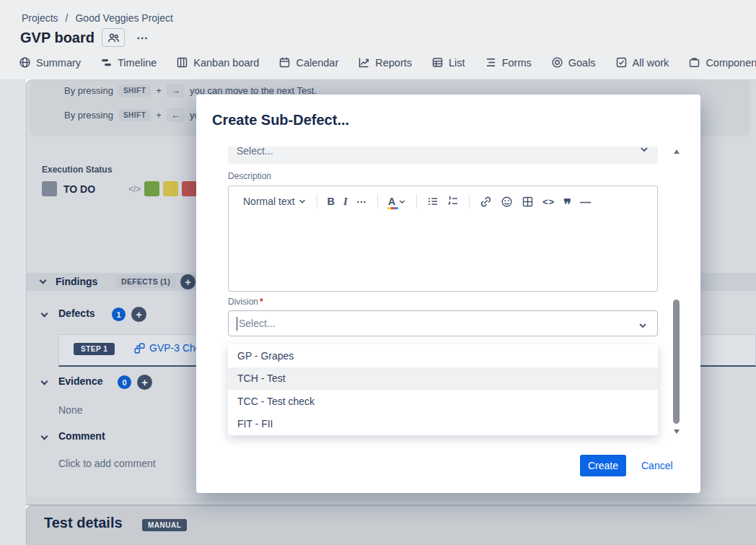 This screenshot has width=756, height=545. What do you see at coordinates (443, 356) in the screenshot?
I see `option-gp-grapes: GP - Grapes` at bounding box center [443, 356].